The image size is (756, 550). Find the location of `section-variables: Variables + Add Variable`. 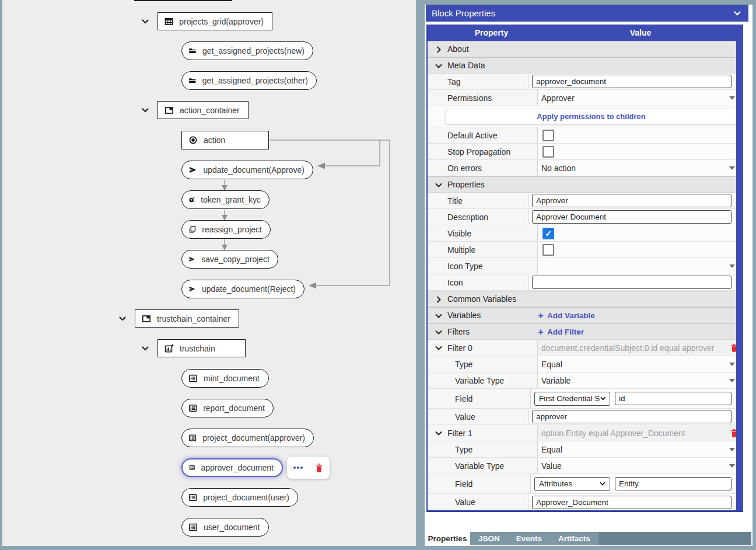

section-variables: Variables + Add Variable is located at coordinates (586, 315).